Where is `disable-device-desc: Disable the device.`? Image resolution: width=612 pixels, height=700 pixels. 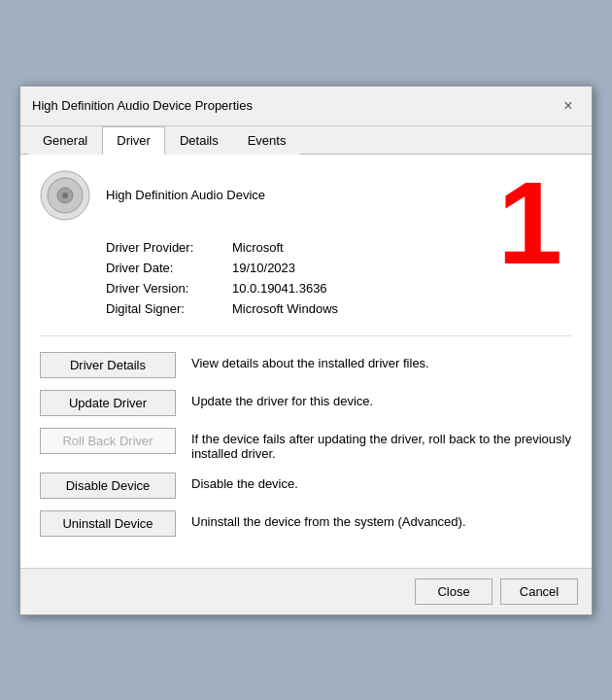
disable-device-desc: Disable the device. is located at coordinates (382, 482).